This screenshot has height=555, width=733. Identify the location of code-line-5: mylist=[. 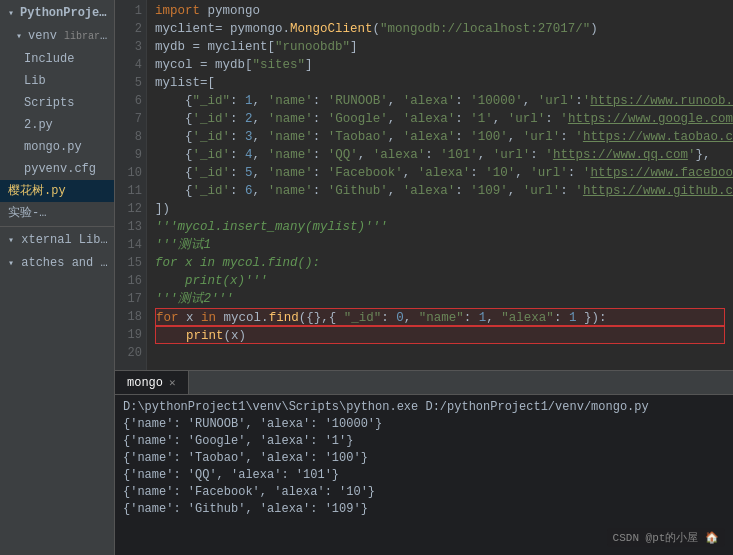
(440, 83).